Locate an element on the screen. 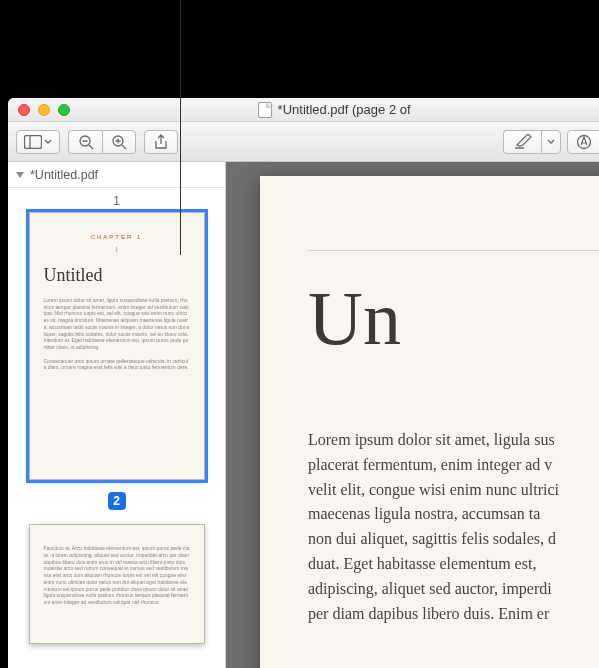 The width and height of the screenshot is (599, 668). body-line: duat. Eget habitasse elementum est, is located at coordinates (454, 564).